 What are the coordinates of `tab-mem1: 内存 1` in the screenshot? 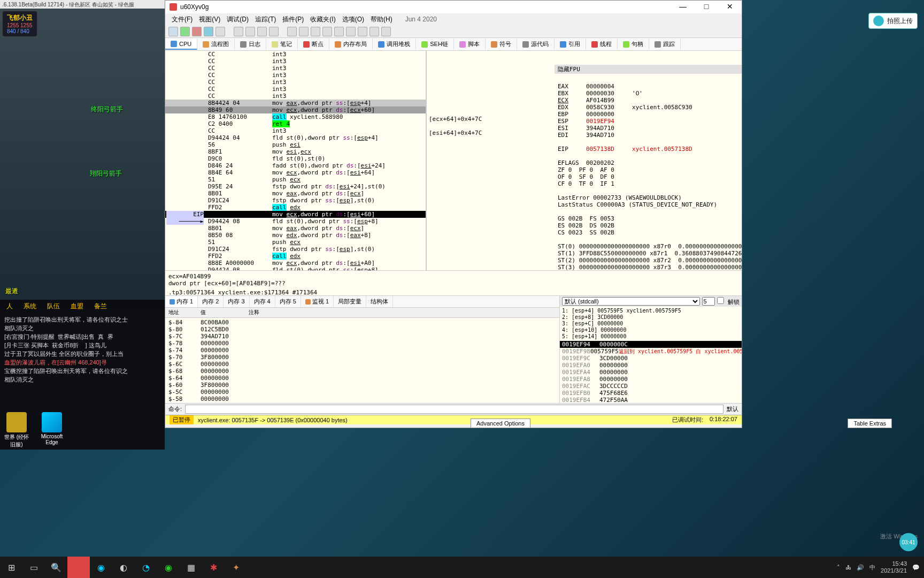 It's located at (182, 302).